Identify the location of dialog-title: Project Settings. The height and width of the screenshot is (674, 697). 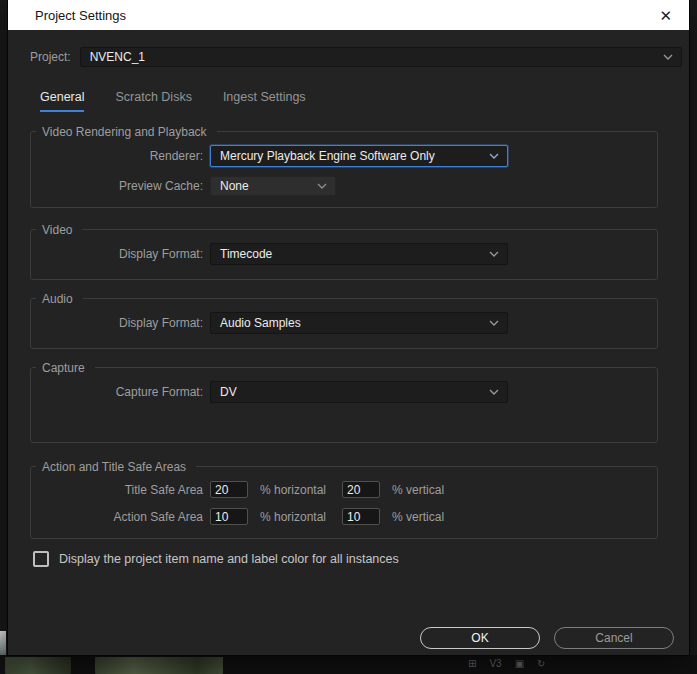
(80, 16).